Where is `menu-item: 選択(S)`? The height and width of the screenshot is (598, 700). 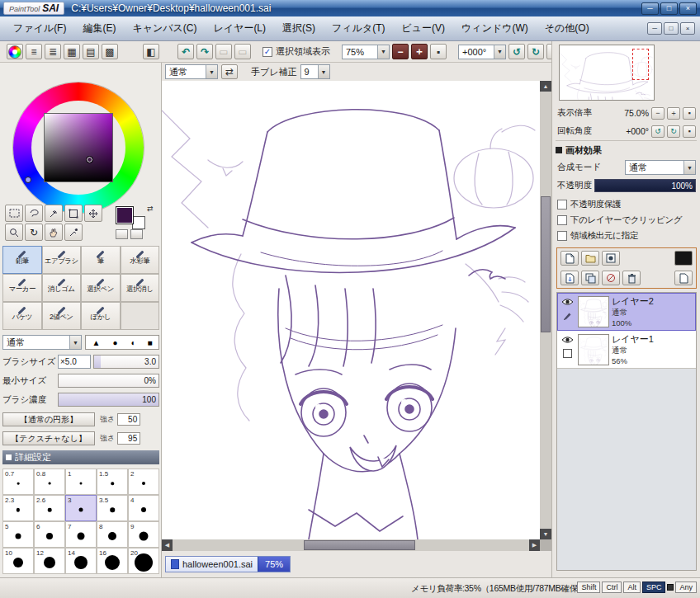
menu-item: 選択(S) is located at coordinates (299, 28).